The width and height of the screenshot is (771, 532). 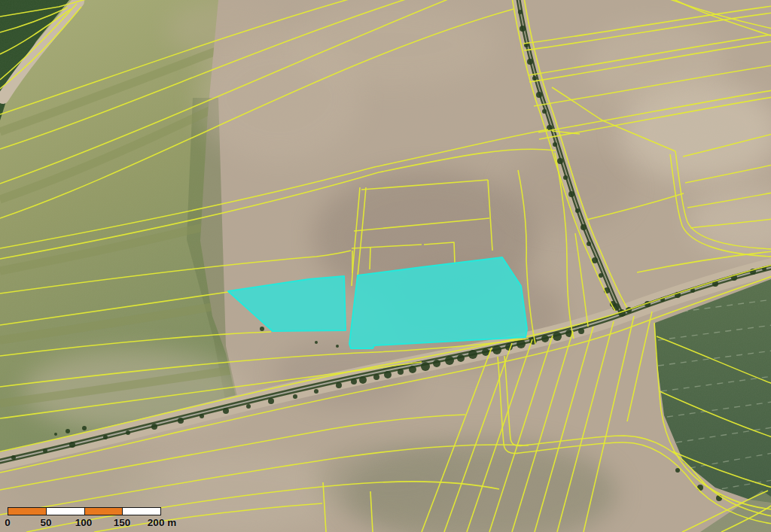 I want to click on scale-bar: 0 50 100 150 200 m, so click(x=84, y=518).